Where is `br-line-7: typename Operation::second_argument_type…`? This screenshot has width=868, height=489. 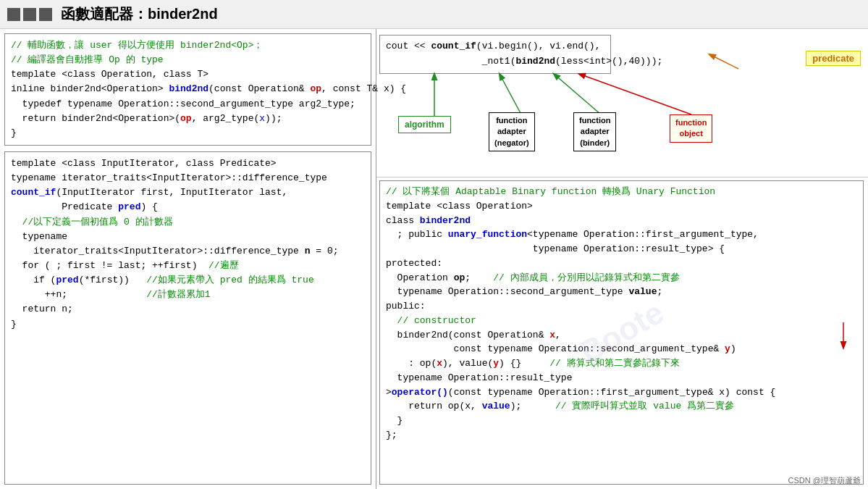 br-line-7: typename Operation::second_argument_type… is located at coordinates (621, 292).